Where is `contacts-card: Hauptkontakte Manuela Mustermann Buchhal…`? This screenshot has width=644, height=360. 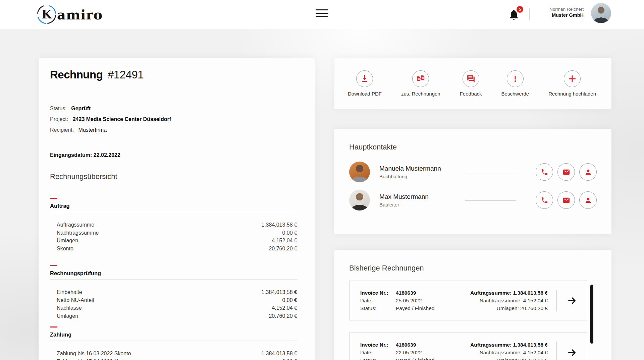
contacts-card: Hauptkontakte Manuela Mustermann Buchhal… is located at coordinates (473, 181).